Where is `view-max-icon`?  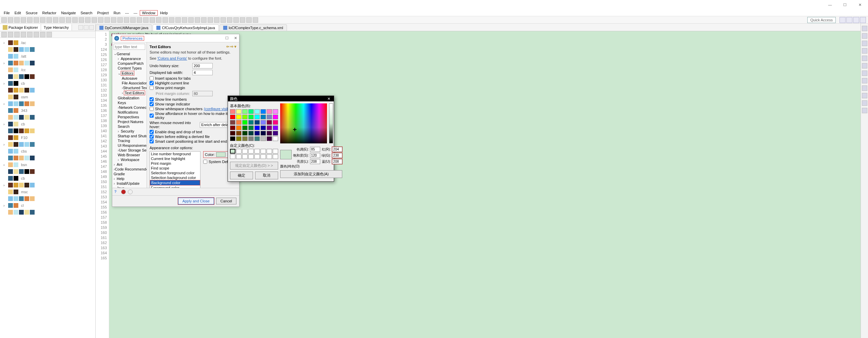
view-max-icon is located at coordinates (92, 27).